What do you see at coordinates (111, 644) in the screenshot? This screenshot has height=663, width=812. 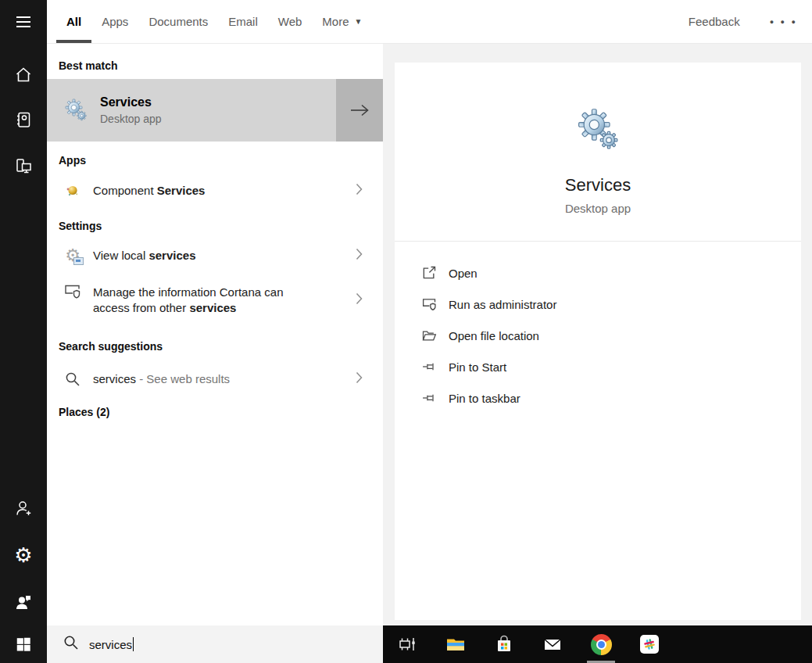 I see `search-query-text: services` at bounding box center [111, 644].